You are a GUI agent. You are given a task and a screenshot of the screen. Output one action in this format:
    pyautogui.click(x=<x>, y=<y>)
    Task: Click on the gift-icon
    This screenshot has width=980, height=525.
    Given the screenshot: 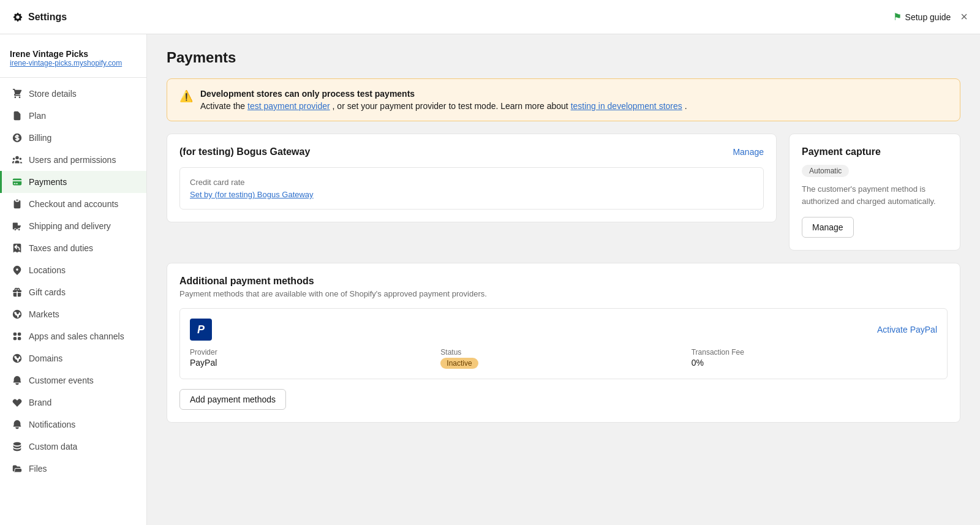 What is the action you would take?
    pyautogui.click(x=17, y=292)
    